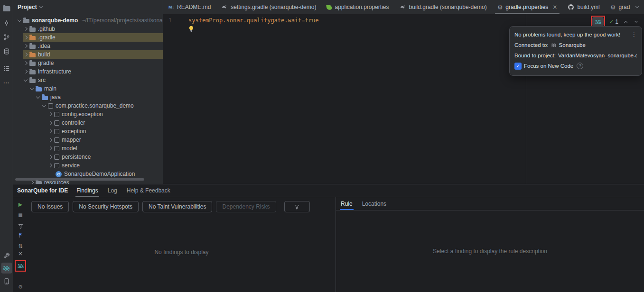 Image resolution: width=644 pixels, height=292 pixels. I want to click on source-folder-icon, so click(39, 89).